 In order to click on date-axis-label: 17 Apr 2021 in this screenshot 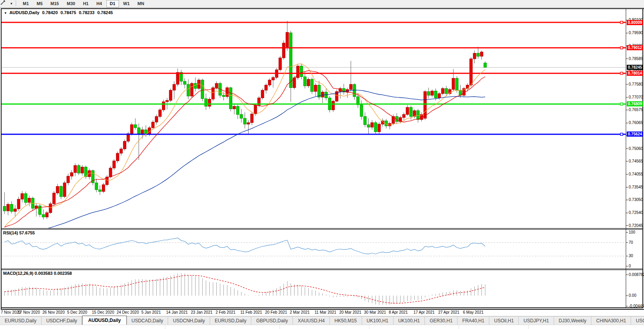, I will do `click(424, 313)`.